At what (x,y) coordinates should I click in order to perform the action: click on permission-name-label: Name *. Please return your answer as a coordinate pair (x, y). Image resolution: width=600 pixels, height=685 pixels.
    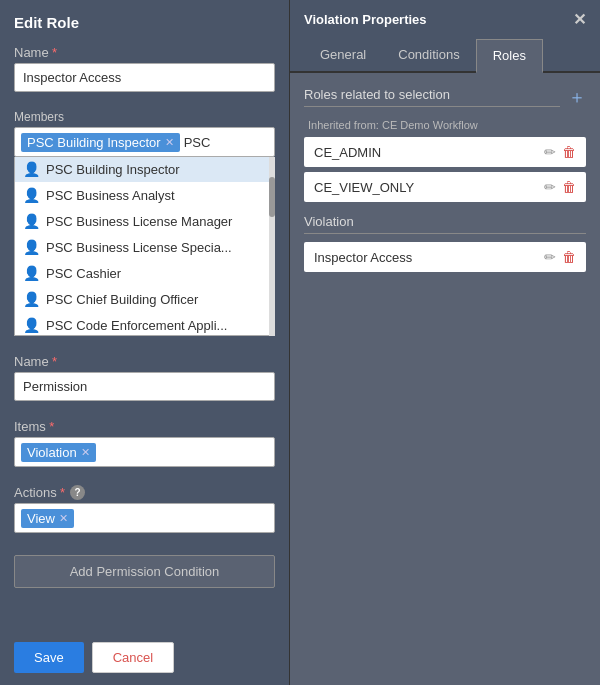
    Looking at the image, I should click on (144, 362).